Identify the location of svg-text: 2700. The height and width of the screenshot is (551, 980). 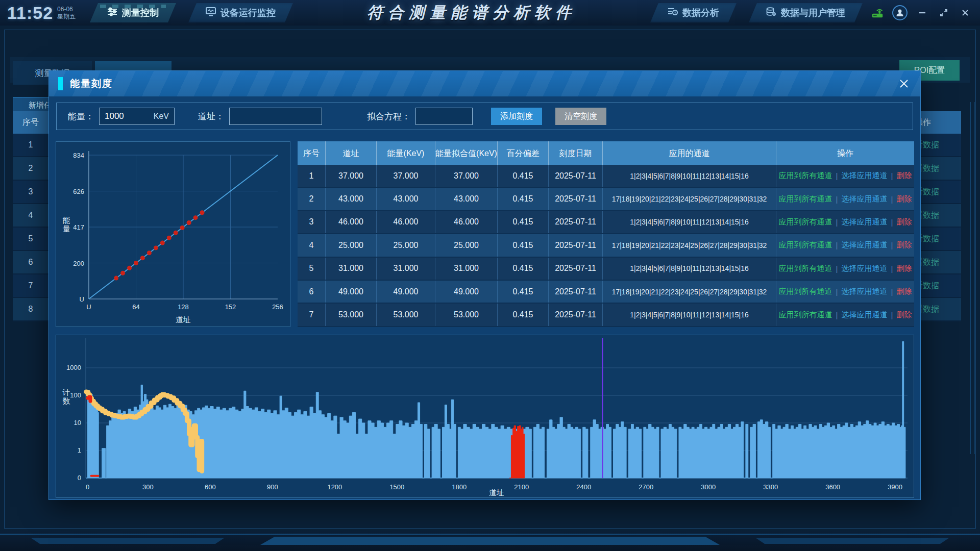
(646, 487).